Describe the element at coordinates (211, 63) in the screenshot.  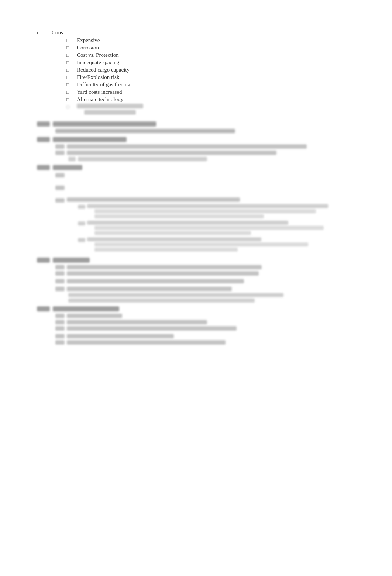
I see `list-item: □ Inadequate spacing` at that location.